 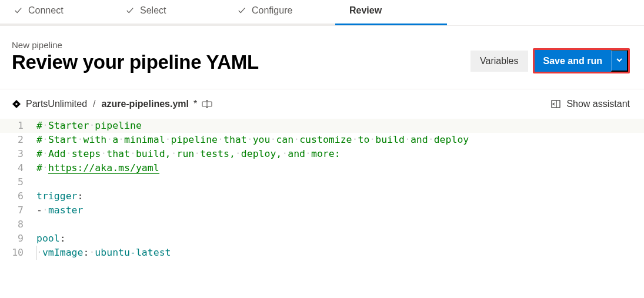 I want to click on save-and-run-dropdown, so click(x=620, y=61).